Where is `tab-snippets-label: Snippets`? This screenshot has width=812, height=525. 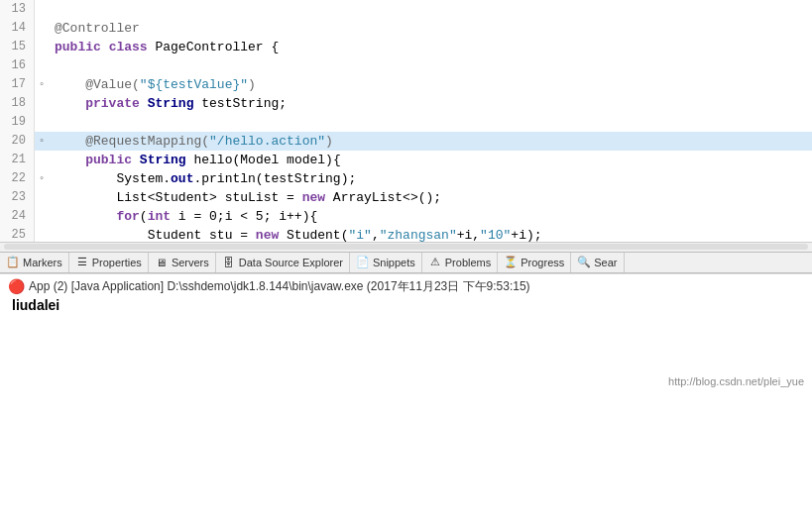 tab-snippets-label: Snippets is located at coordinates (395, 262).